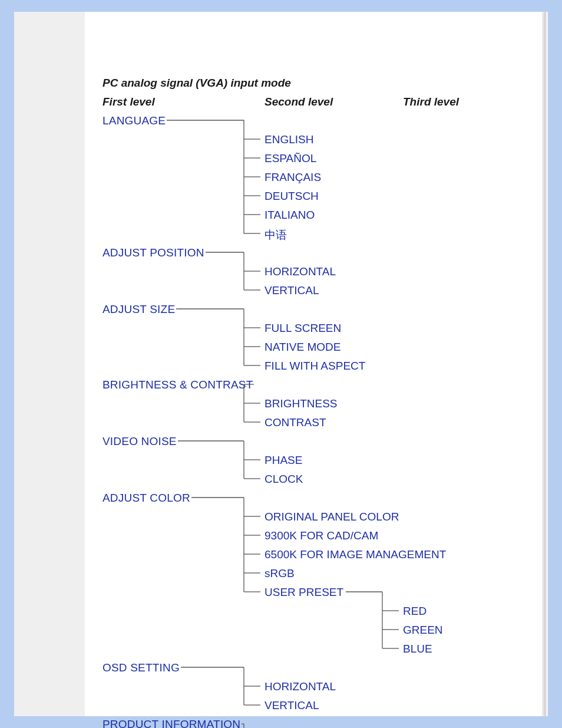  Describe the element at coordinates (284, 479) in the screenshot. I see `level2-item: CLOCK` at that location.